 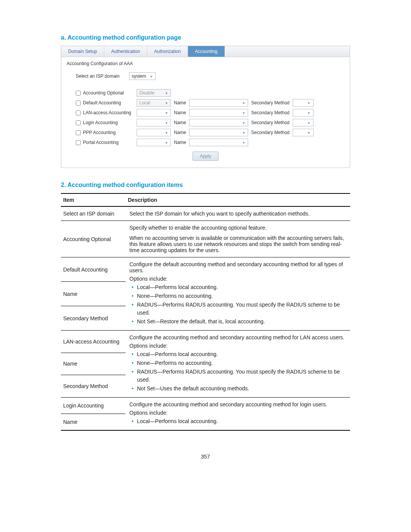 I want to click on page-number: 357, so click(x=206, y=457).